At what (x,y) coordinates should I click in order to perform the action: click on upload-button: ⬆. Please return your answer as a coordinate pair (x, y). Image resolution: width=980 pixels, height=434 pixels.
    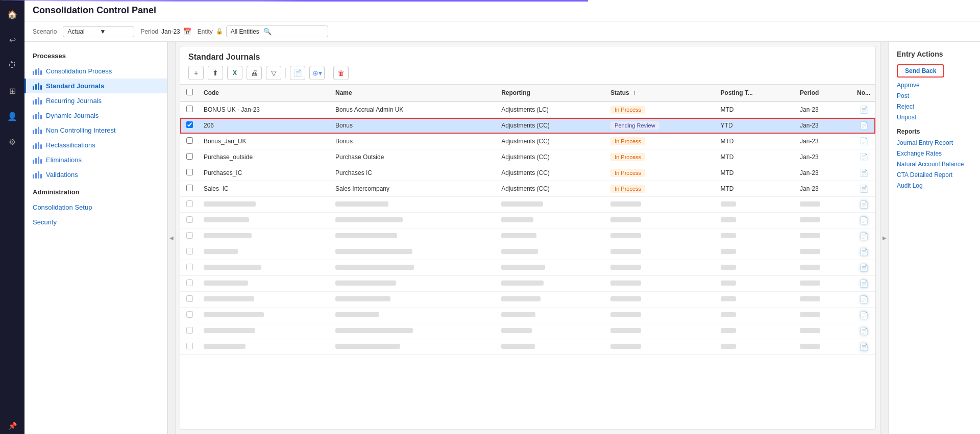
    Looking at the image, I should click on (215, 73).